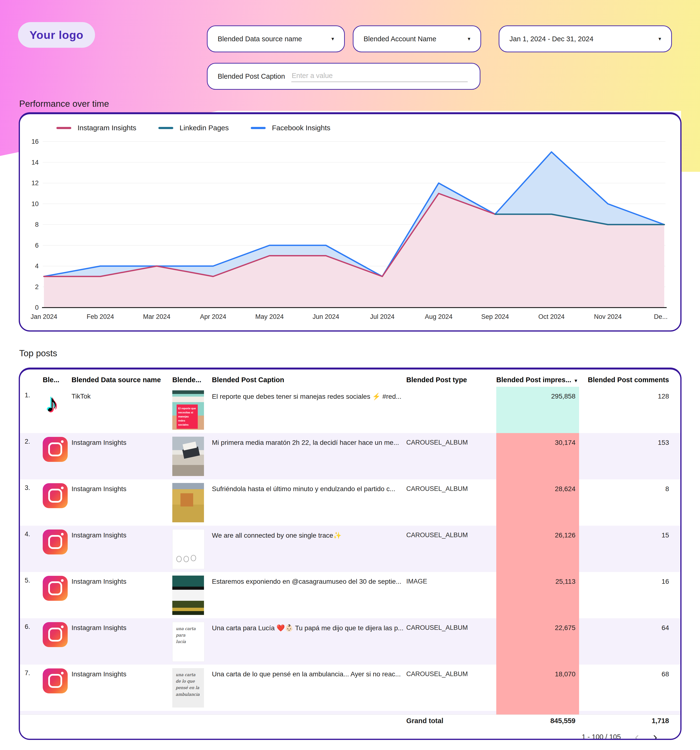 This screenshot has height=750, width=700. Describe the element at coordinates (350, 688) in the screenshot. I see `table-row: 7.Instagram Insightsuna carta de lo que …` at that location.